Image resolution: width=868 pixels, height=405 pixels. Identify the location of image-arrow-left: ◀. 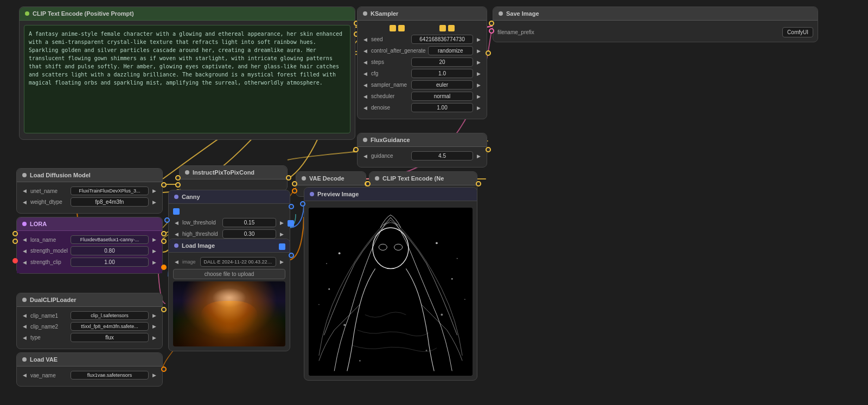
(177, 262).